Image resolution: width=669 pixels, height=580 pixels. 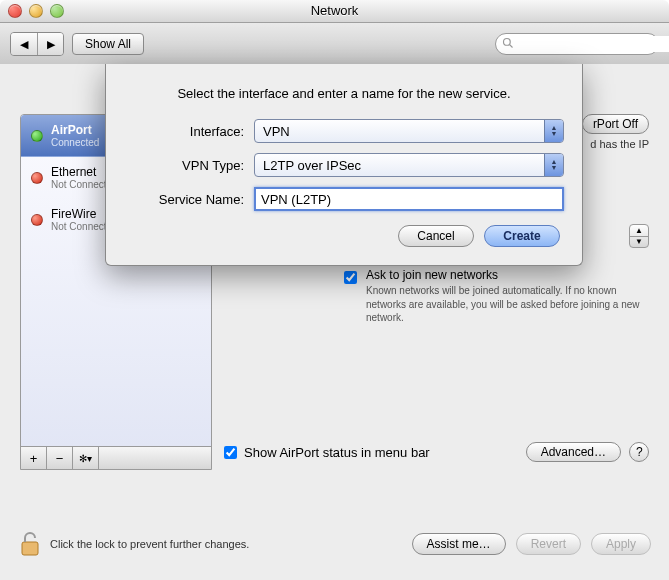 I want to click on vpn-type-value: L2TP over IPSec, so click(x=312, y=166).